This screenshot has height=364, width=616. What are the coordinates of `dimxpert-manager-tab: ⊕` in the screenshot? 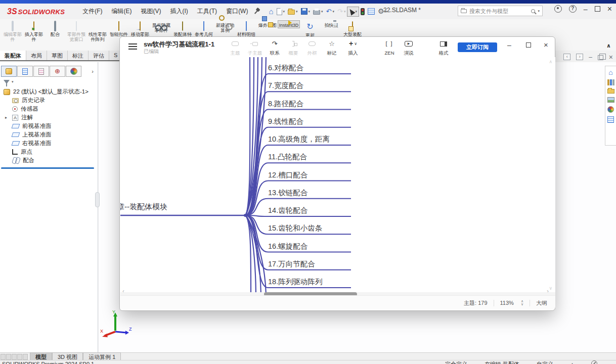 It's located at (58, 71).